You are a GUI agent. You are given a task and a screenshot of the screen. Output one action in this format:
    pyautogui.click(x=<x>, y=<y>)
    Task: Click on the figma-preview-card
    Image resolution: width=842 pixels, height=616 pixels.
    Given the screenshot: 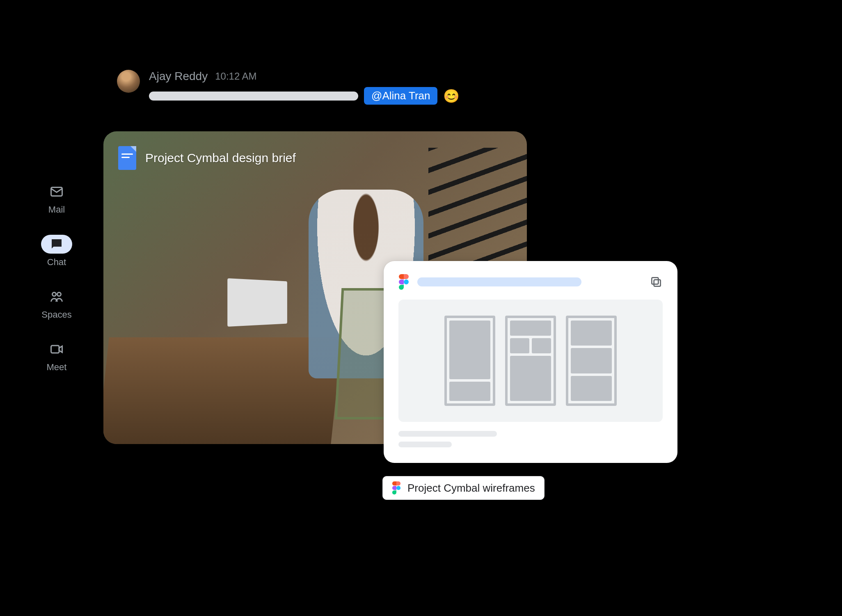 What is the action you would take?
    pyautogui.click(x=531, y=362)
    